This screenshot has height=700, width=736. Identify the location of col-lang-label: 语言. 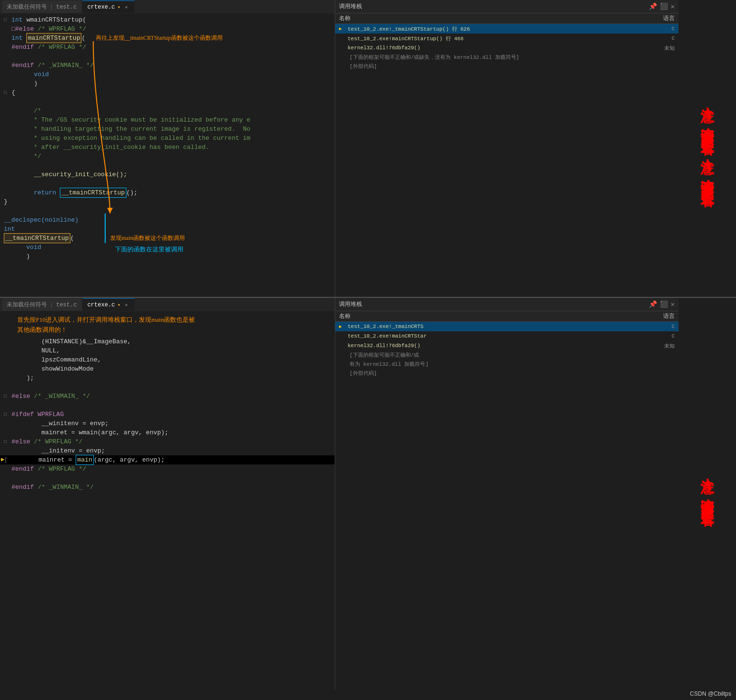
(660, 18).